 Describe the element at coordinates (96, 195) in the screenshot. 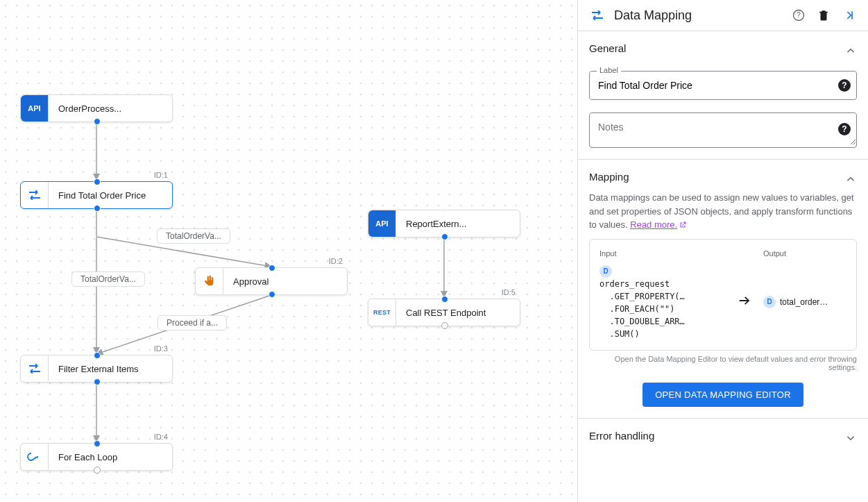

I see `node-find-total-order-price: ID:1 Find Total Order Price` at that location.